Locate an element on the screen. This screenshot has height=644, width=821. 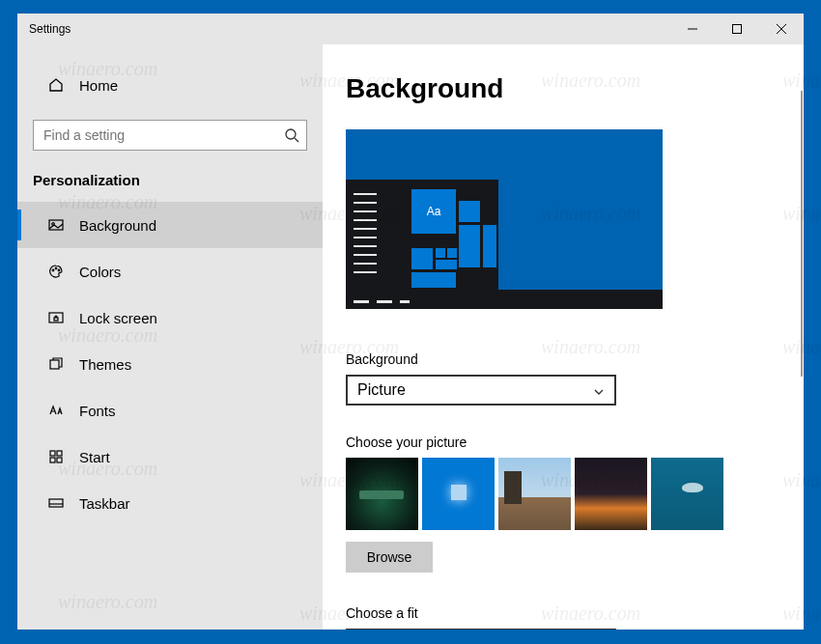
nav-label: Themes is located at coordinates (105, 365).